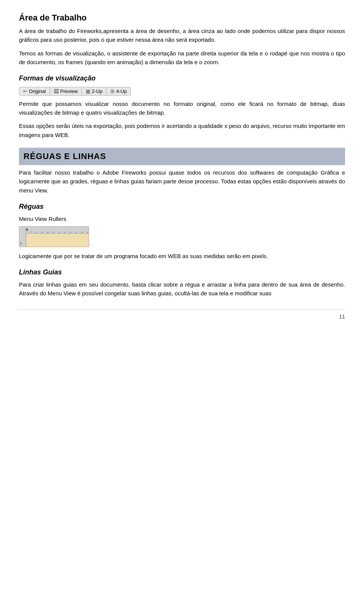 Image resolution: width=364 pixels, height=610 pixels. Describe the element at coordinates (182, 256) in the screenshot. I see `reguas-para1: Logicamente que por se tratar de um prog…` at that location.